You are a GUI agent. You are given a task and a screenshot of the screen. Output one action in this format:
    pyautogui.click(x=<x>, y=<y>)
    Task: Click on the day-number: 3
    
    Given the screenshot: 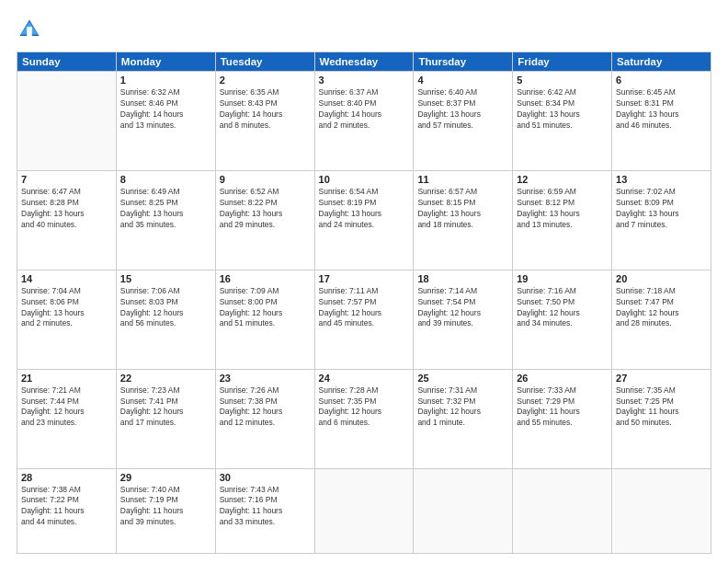 What is the action you would take?
    pyautogui.click(x=364, y=80)
    